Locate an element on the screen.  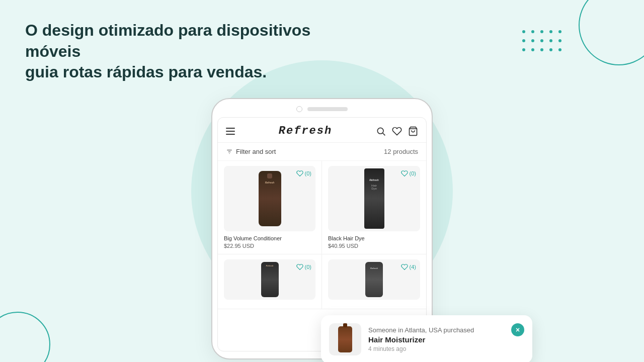
toast-product-image is located at coordinates (345, 339).